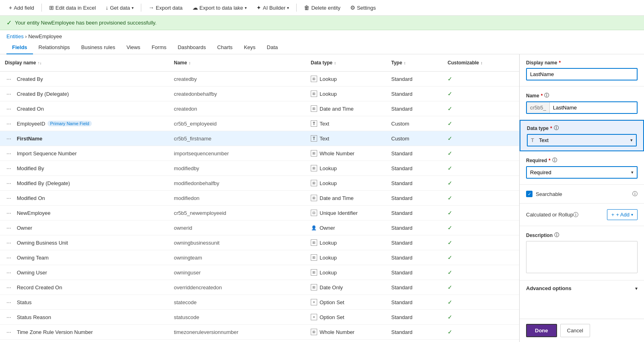 The width and height of the screenshot is (644, 342). I want to click on required-select: Optional Business Recommended Required, so click(577, 172).